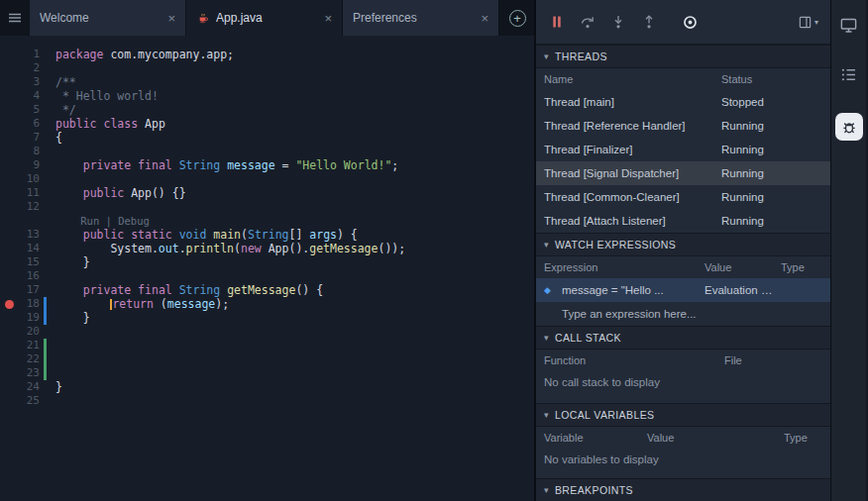 The image size is (868, 501). Describe the element at coordinates (29, 193) in the screenshot. I see `line-number: 11` at that location.